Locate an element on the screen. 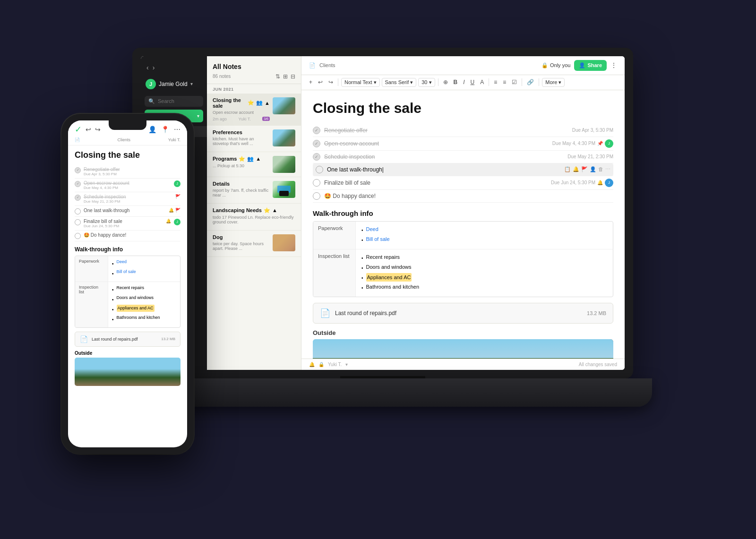 This screenshot has width=756, height=539. text-color-icon: A is located at coordinates (482, 82).